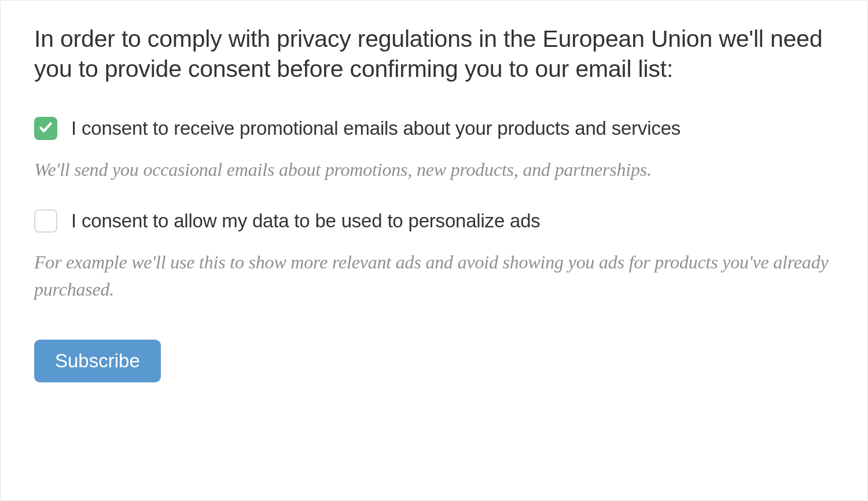  What do you see at coordinates (434, 170) in the screenshot?
I see `consent-description-promotional: We'll send you occasional emails about p…` at bounding box center [434, 170].